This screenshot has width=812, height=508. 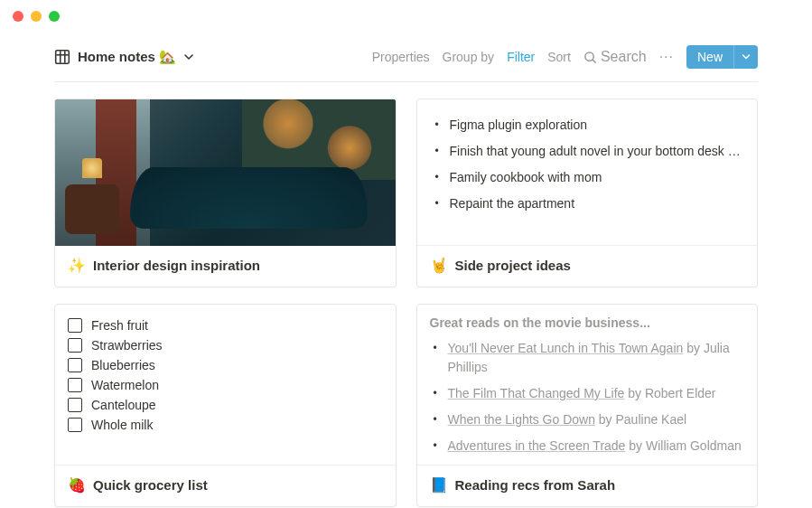 What do you see at coordinates (226, 485) in the screenshot?
I see `card-title-bar: 🍓 Quick grocery list` at bounding box center [226, 485].